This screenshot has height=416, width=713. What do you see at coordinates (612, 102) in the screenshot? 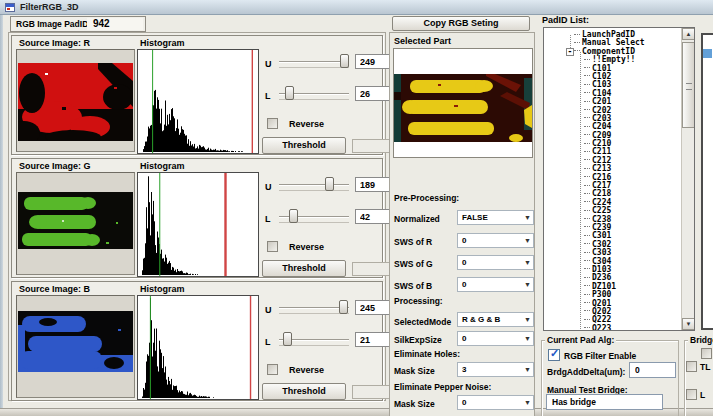
I see `tree-item-c201: C201` at bounding box center [612, 102].